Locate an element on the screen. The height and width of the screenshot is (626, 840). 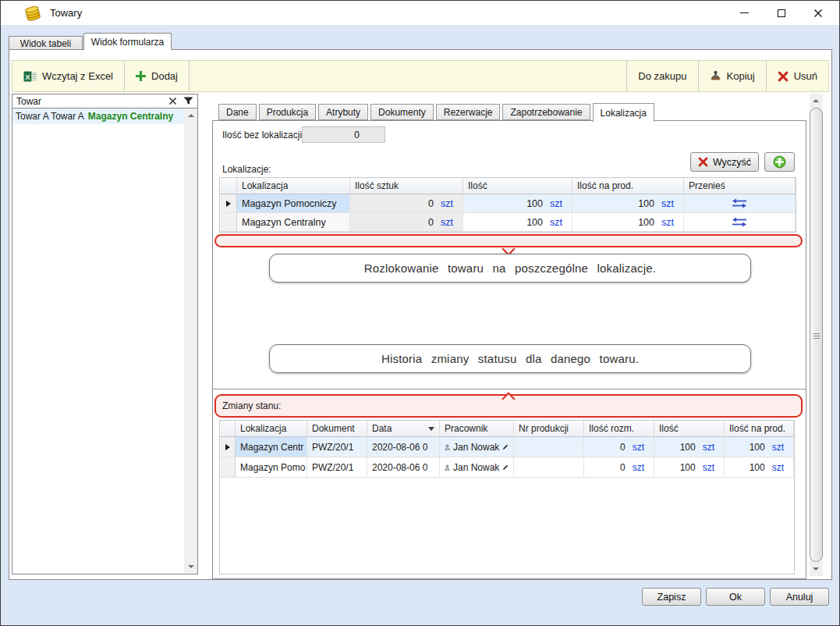
search-input is located at coordinates (89, 101).